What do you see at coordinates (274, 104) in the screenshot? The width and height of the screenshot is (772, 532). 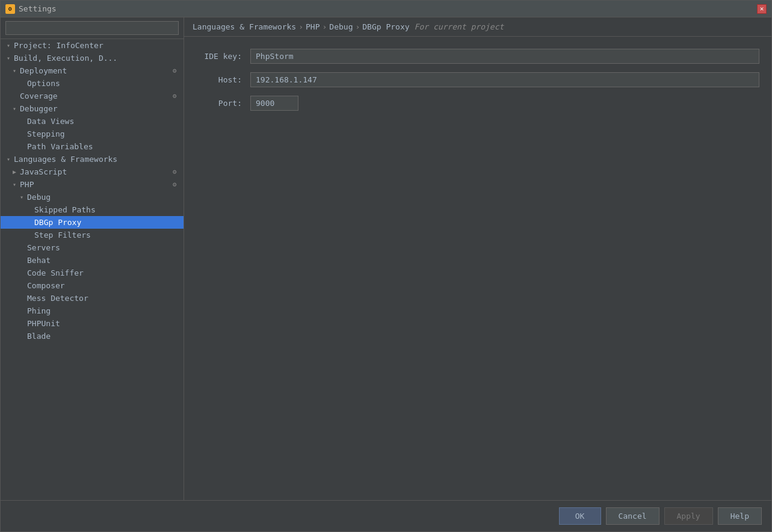 I see `port-input` at bounding box center [274, 104].